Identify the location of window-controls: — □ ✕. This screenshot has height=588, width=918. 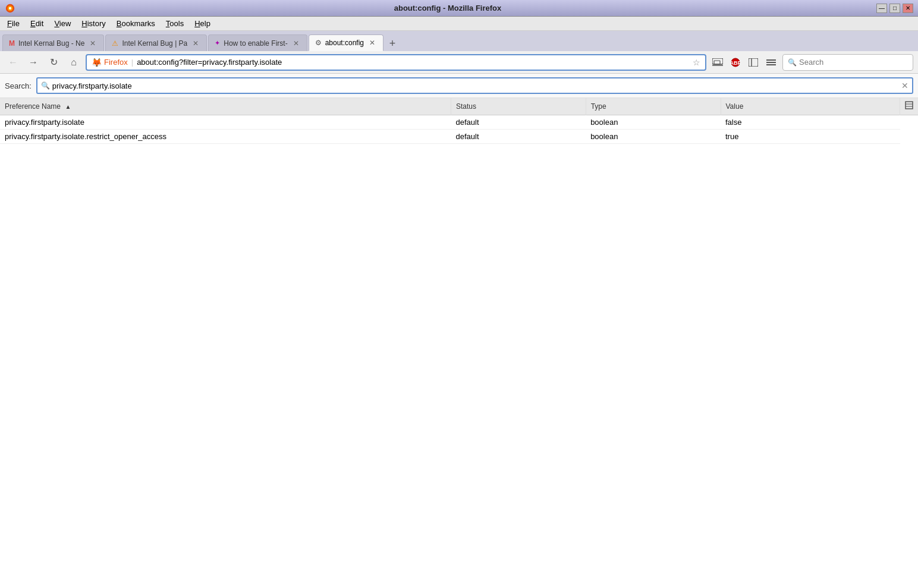
(895, 8).